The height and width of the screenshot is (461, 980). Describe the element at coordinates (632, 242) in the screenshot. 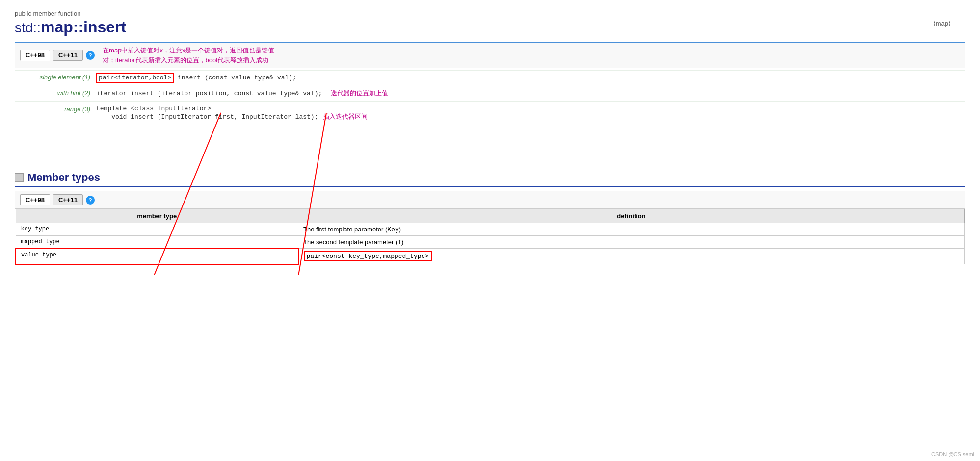

I see `member-def-mapped-type: The second template parameter (T)` at that location.